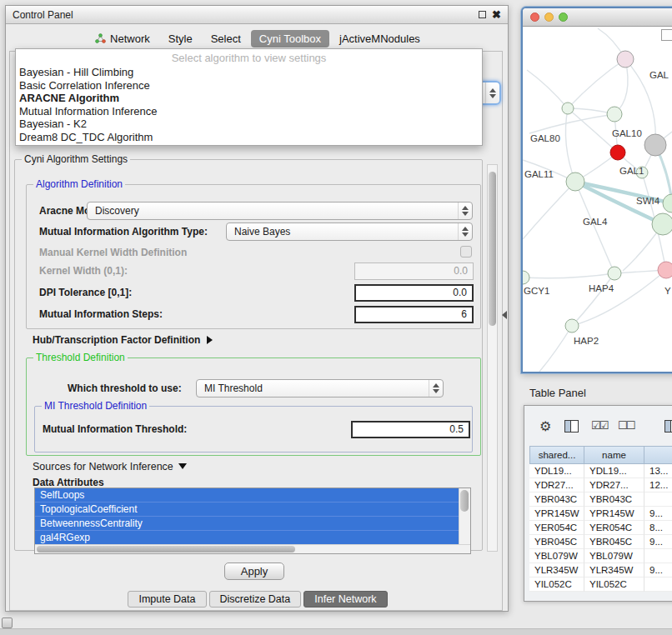  I want to click on algorithm-option-basic-correlation-inference: Basic Correlation Inference, so click(248, 86).